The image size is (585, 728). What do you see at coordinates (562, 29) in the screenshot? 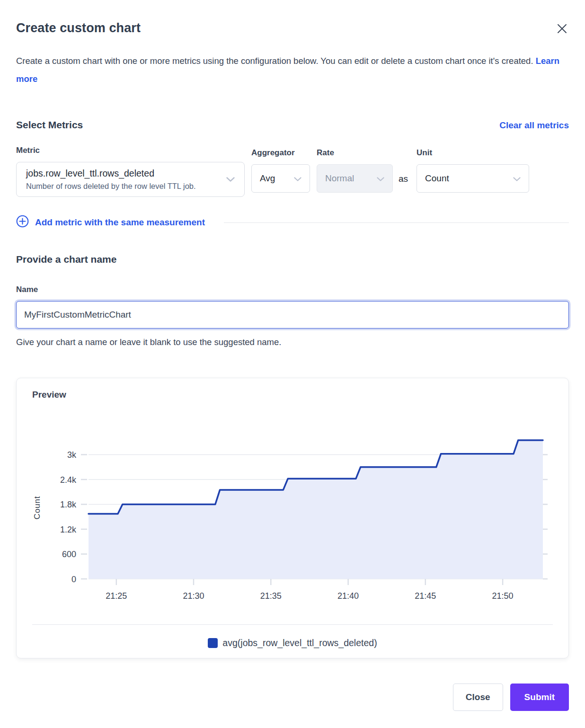
I see `close-button` at bounding box center [562, 29].